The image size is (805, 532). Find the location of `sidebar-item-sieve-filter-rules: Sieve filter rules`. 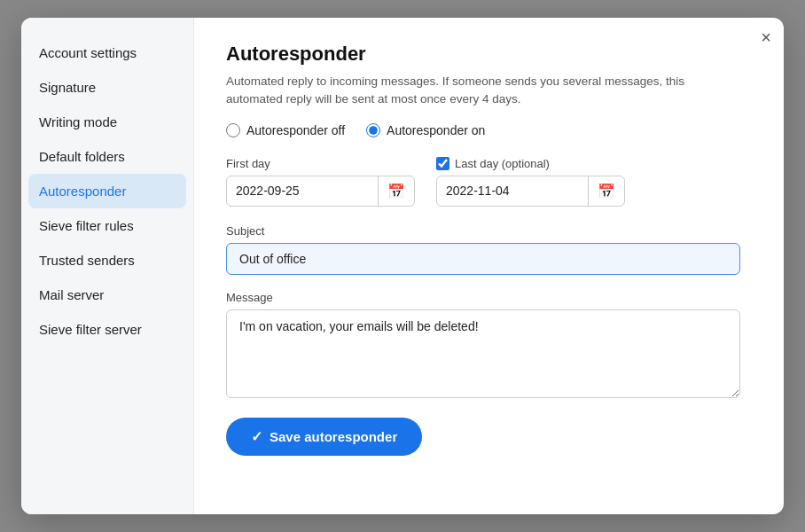

sidebar-item-sieve-filter-rules: Sieve filter rules is located at coordinates (107, 225).